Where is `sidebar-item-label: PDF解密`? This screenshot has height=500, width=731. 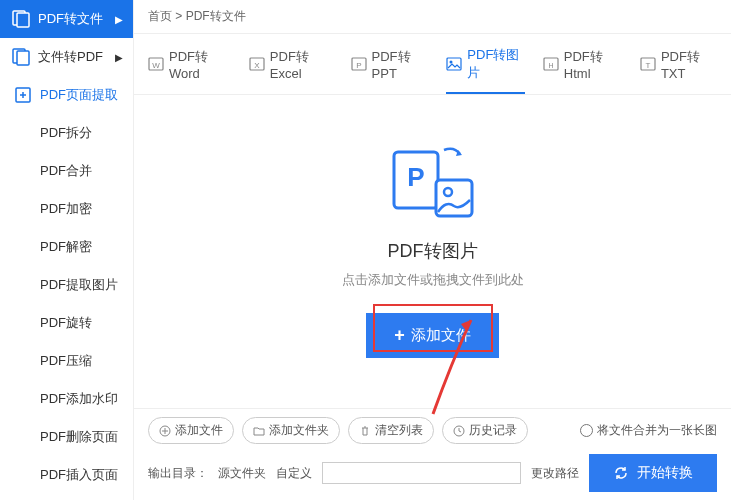 sidebar-item-label: PDF解密 is located at coordinates (66, 247).